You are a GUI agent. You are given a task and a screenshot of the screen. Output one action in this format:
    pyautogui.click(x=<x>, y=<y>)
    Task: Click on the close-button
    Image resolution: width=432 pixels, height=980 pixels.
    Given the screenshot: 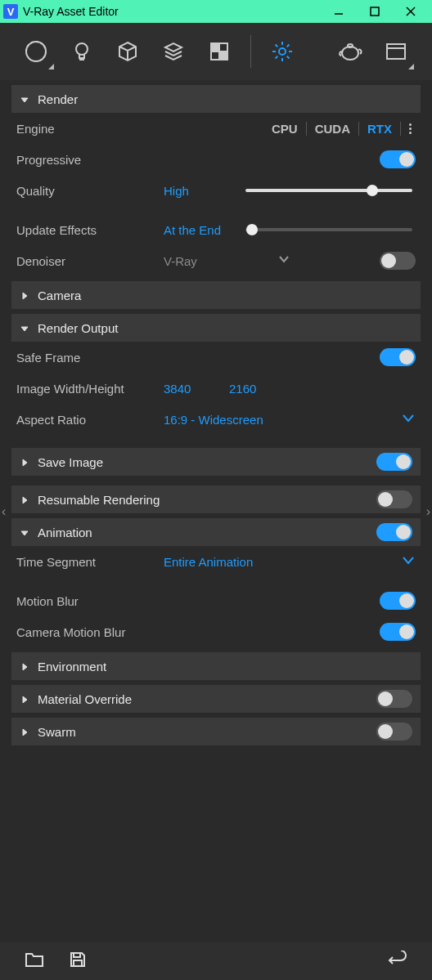 What is the action you would take?
    pyautogui.click(x=411, y=11)
    